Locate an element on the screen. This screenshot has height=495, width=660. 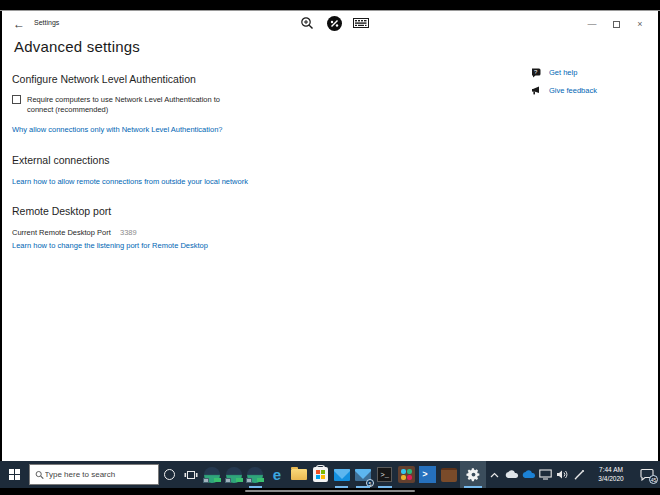
port-value: 3389 is located at coordinates (128, 232).